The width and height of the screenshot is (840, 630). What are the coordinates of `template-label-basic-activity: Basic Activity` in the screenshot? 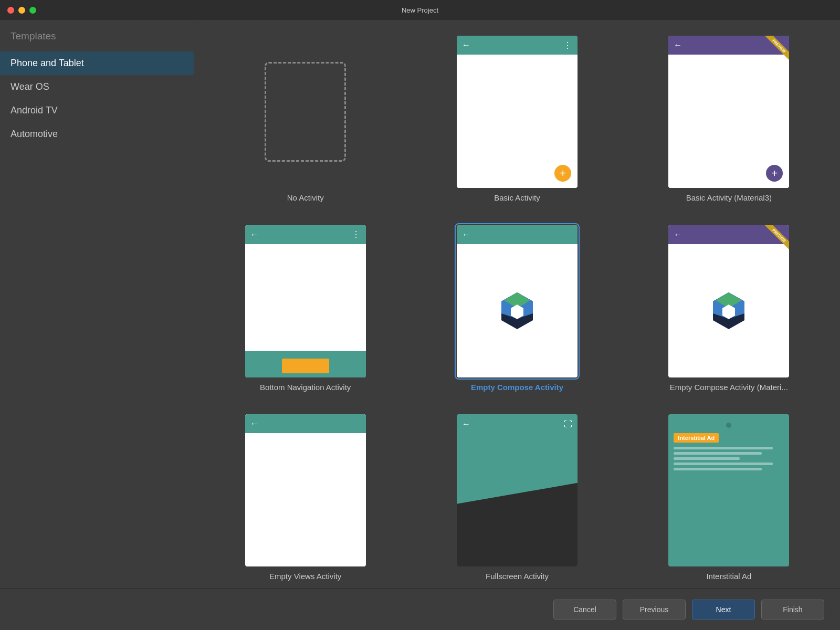 It's located at (517, 197).